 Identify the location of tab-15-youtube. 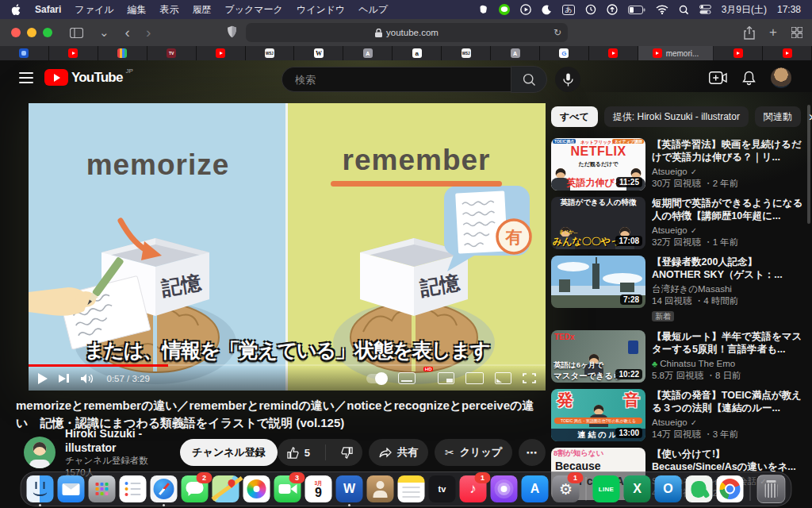
(738, 53).